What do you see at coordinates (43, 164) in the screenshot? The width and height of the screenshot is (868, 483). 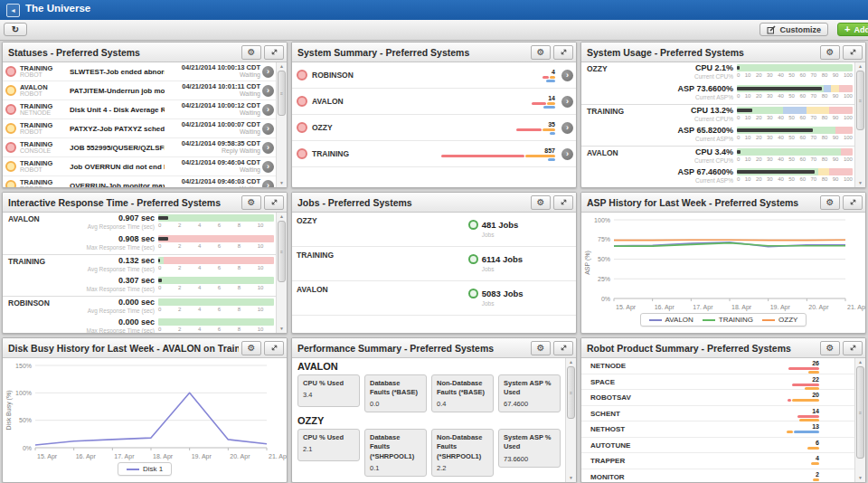 I see `status-system: TRAINING` at bounding box center [43, 164].